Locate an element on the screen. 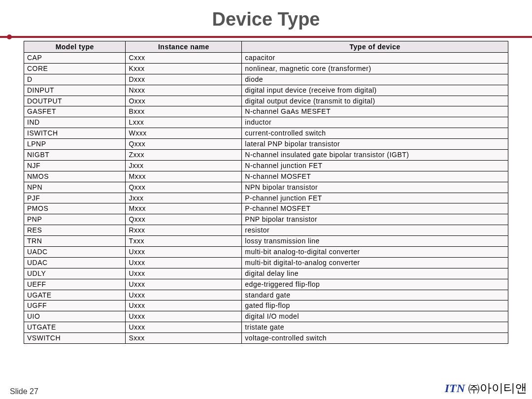 The height and width of the screenshot is (399, 532). cell-instance-name: Cxxx is located at coordinates (184, 58).